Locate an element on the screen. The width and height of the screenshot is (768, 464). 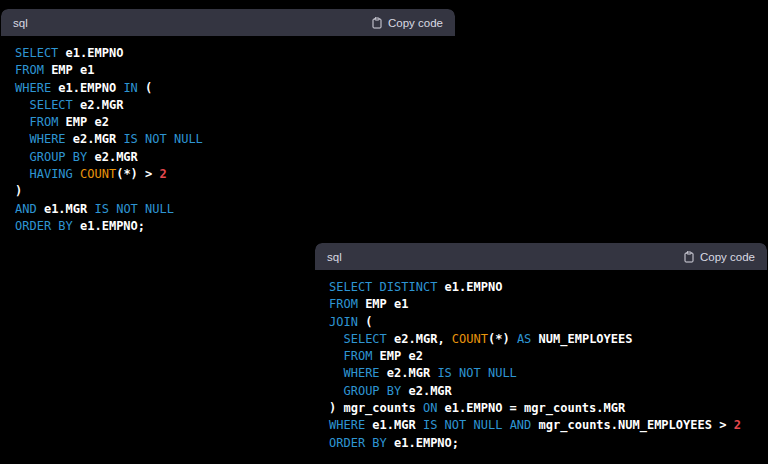
code-line: SELECT e2.MGR, COUNT(*) AS NUM_EMPLOYEES is located at coordinates (541, 340).